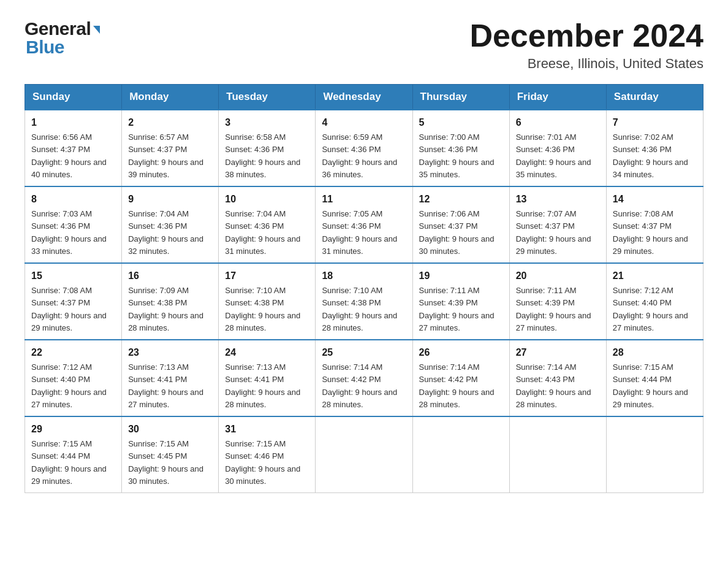 The image size is (728, 563). I want to click on day-info: Sunrise: 6:58 AMSunset: 4:36 PMDaylight:…, so click(262, 156).